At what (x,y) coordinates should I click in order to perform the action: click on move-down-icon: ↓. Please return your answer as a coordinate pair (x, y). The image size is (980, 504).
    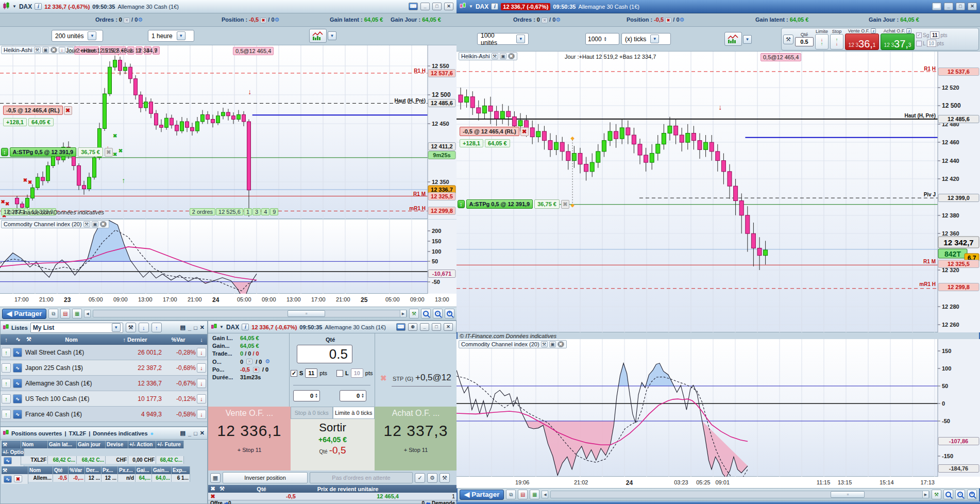
    Looking at the image, I should click on (144, 328).